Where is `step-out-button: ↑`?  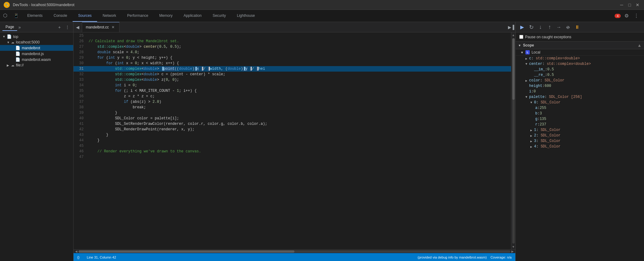 step-out-button: ↑ is located at coordinates (550, 27).